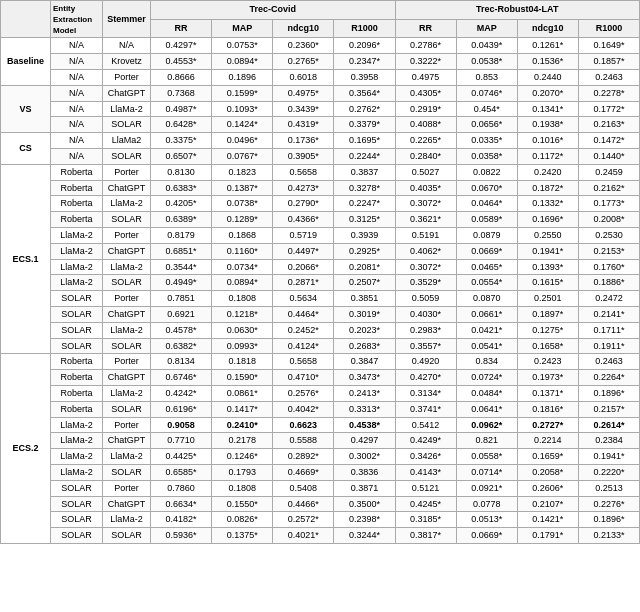  I want to click on cell-map2: 0.0870, so click(486, 299).